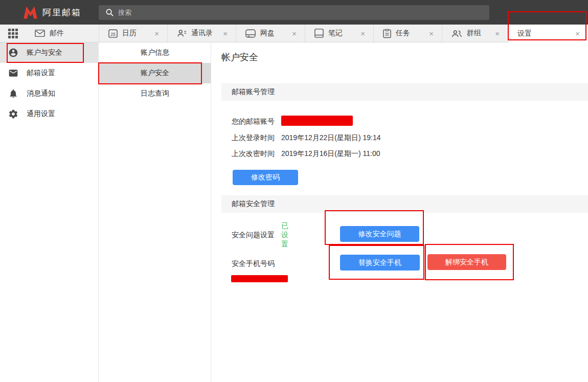 The height and width of the screenshot is (382, 588). What do you see at coordinates (403, 33) in the screenshot?
I see `tab-label: 任务` at bounding box center [403, 33].